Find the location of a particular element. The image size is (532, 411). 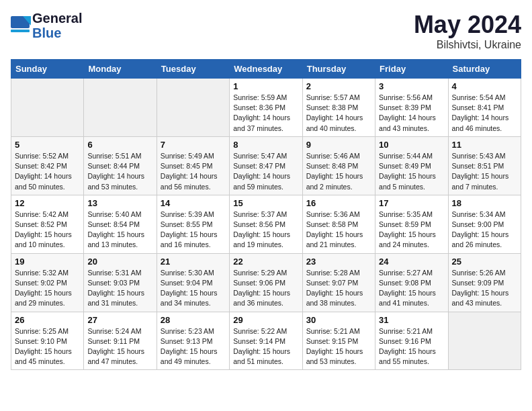

day-number: 14 is located at coordinates (193, 203).